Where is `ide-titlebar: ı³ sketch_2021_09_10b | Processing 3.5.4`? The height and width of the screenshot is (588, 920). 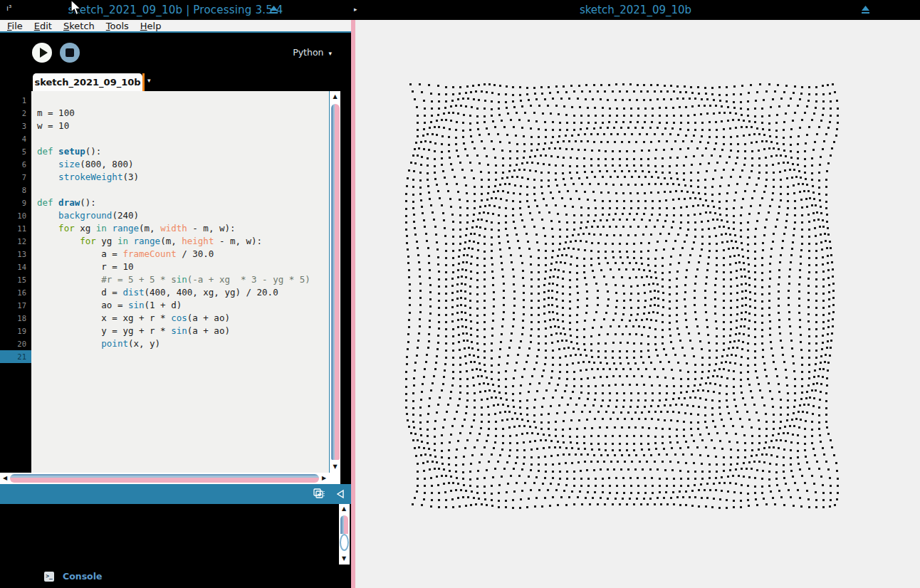
ide-titlebar: ı³ sketch_2021_09_10b | Processing 3.5.4 is located at coordinates (175, 10).